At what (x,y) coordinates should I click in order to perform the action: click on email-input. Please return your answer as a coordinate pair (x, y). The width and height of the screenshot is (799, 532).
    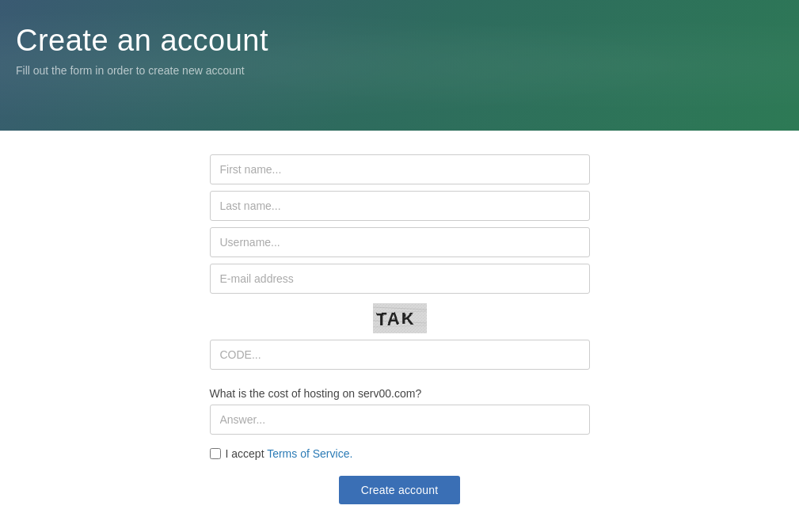
    Looking at the image, I should click on (400, 279).